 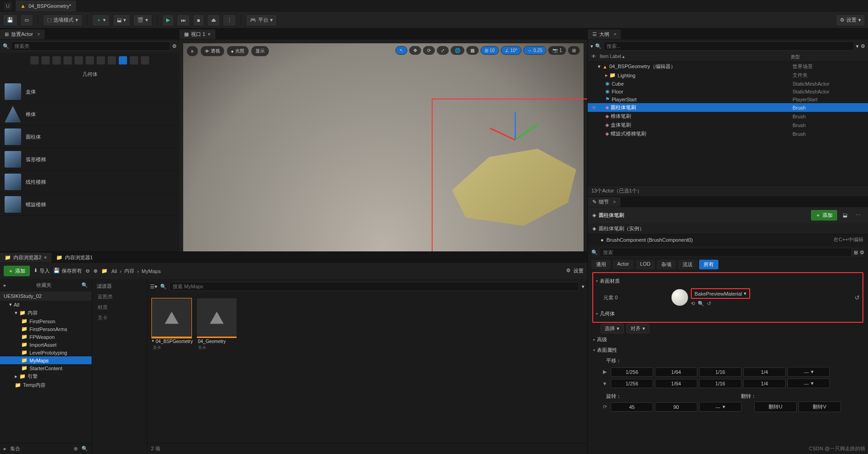 What do you see at coordinates (605, 407) in the screenshot?
I see `rotate-icon: ⟳` at bounding box center [605, 407].